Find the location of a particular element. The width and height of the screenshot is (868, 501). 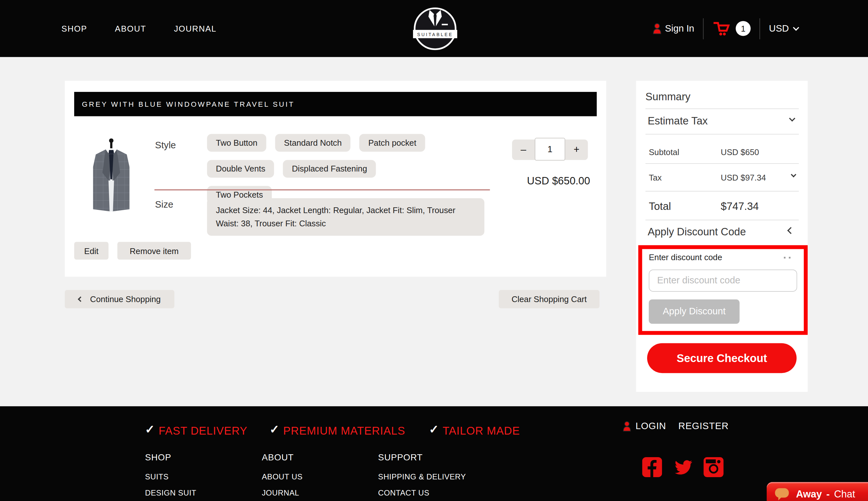

order-summary-card: Summary Estimate Tax Subtotal USD $650 T… is located at coordinates (722, 236).